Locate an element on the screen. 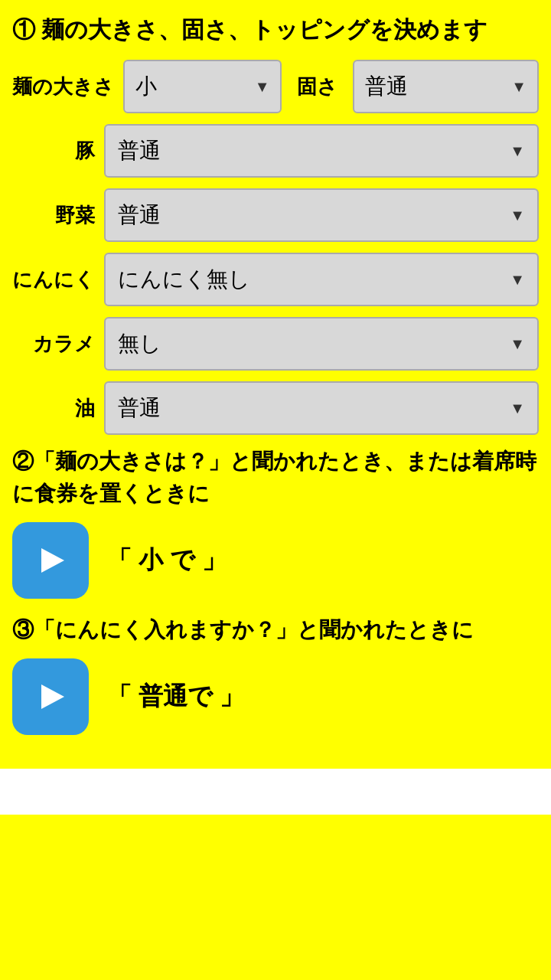 This screenshot has height=980, width=551. garlic-value: にんにく無し is located at coordinates (310, 279).